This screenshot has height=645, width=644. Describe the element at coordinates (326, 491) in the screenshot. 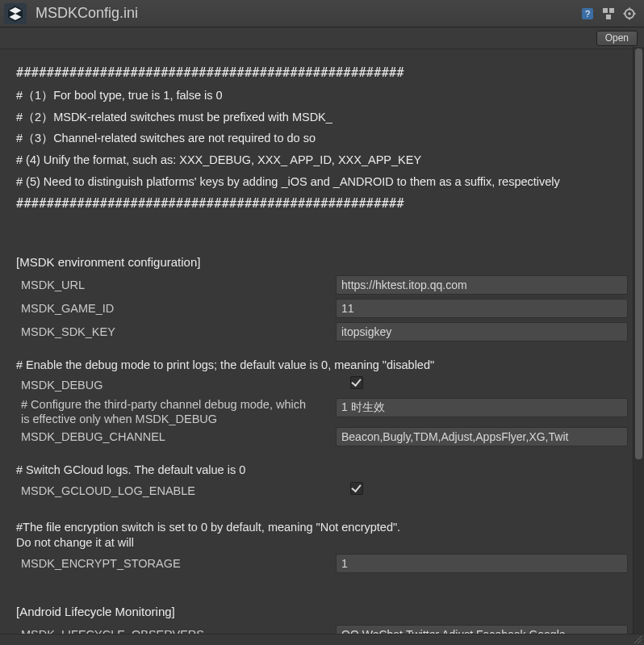

I see `config-row: MSDK_GCLOUD_LOG_ENABLE` at that location.